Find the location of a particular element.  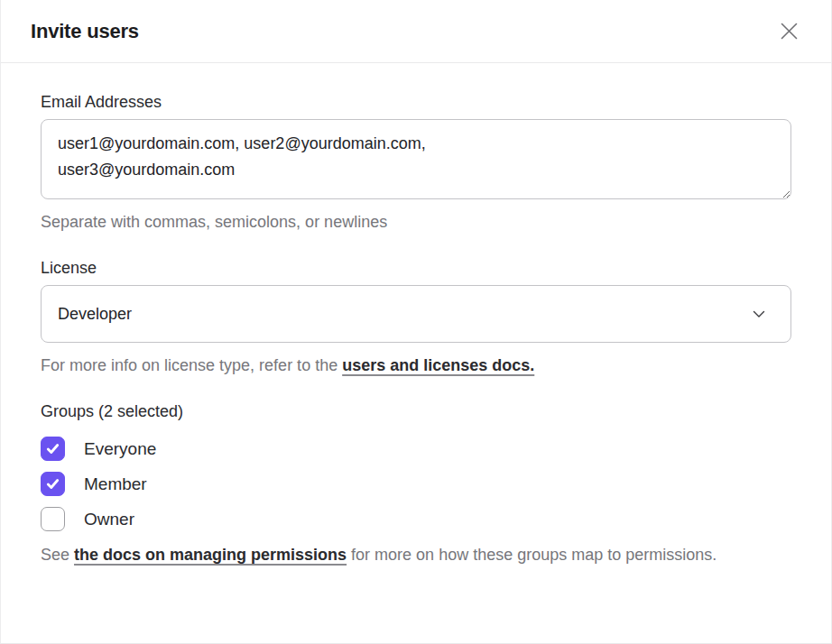

groups-note-suffix: for more on how these groups map to perm… is located at coordinates (532, 555).